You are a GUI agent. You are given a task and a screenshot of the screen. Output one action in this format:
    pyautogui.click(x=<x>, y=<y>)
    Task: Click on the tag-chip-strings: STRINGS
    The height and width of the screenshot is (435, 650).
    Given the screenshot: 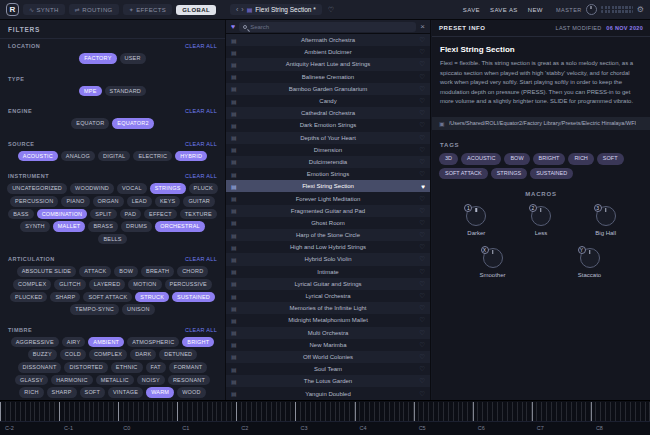 What is the action you would take?
    pyautogui.click(x=509, y=174)
    